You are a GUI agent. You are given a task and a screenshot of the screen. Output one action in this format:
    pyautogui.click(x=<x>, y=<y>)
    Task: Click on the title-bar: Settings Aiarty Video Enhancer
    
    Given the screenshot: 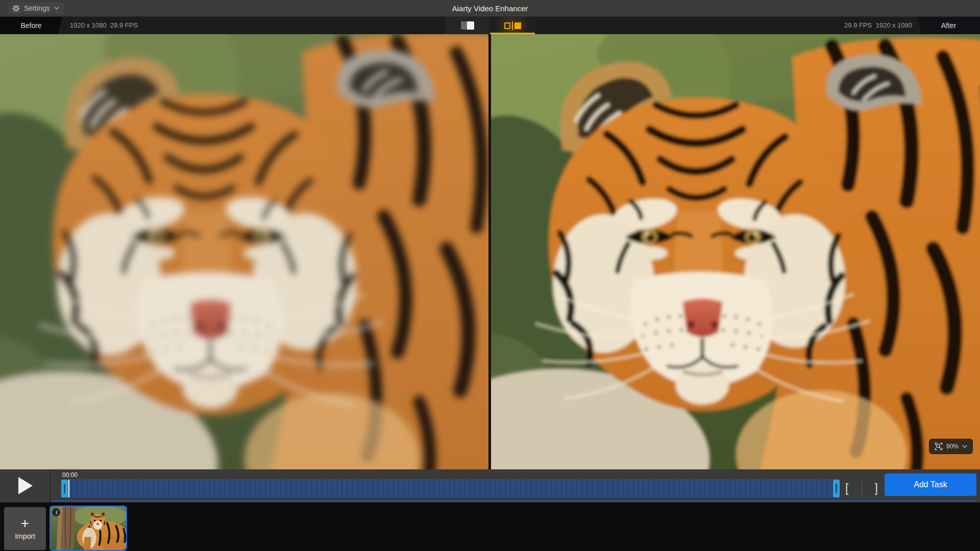 What is the action you would take?
    pyautogui.click(x=490, y=8)
    